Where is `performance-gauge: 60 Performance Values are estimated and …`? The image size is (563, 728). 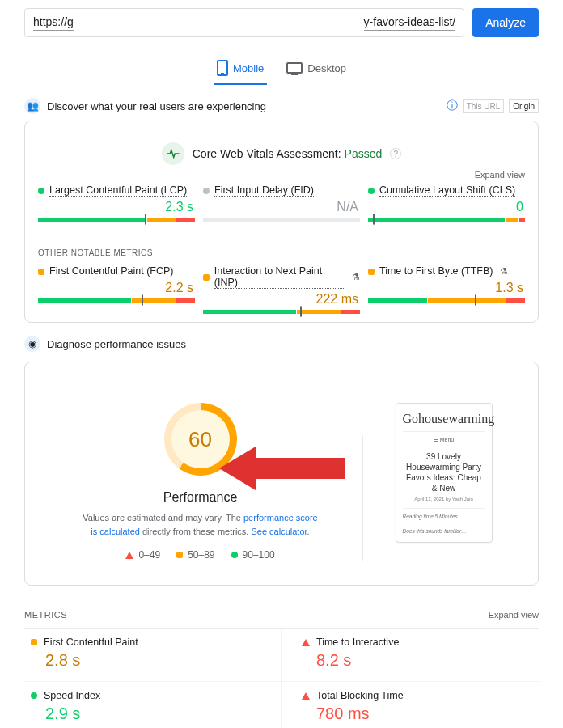
performance-gauge: 60 Performance Values are estimated and … is located at coordinates (201, 482).